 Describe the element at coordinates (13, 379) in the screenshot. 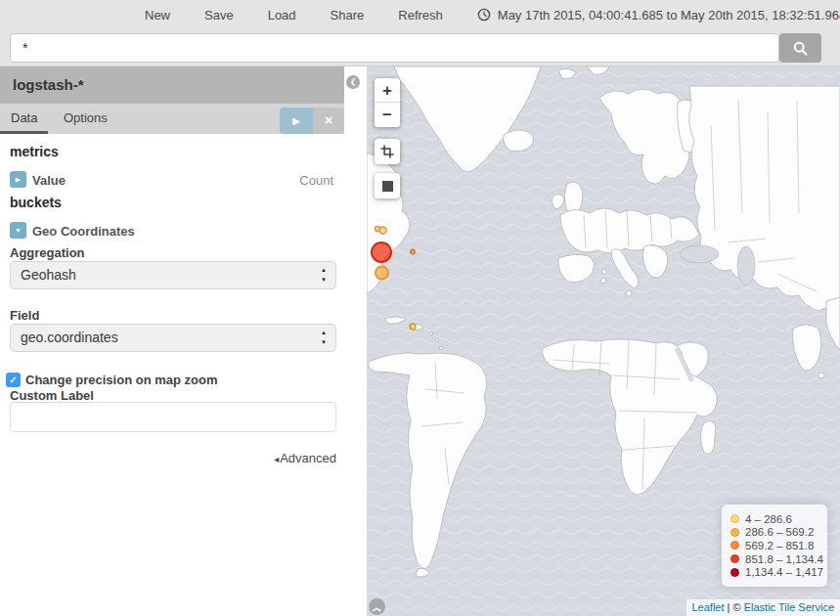

I see `check-icon: ✓` at that location.